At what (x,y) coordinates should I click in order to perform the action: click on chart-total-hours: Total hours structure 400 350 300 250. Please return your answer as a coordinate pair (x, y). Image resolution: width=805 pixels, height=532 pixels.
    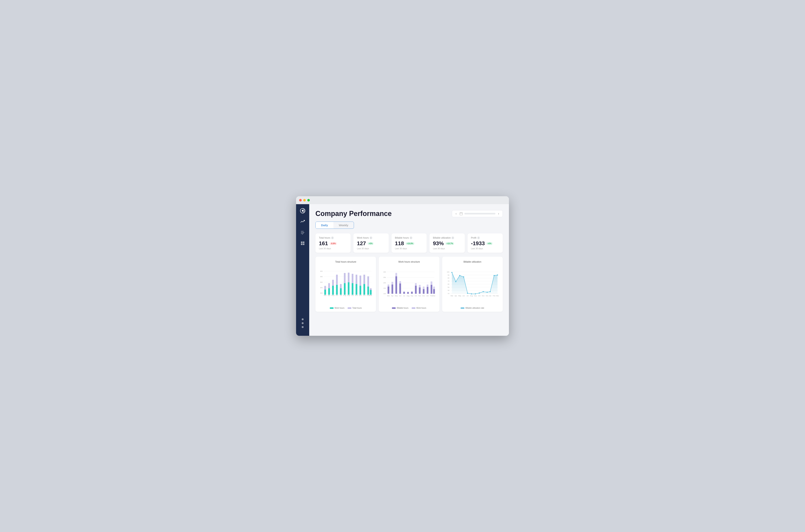
    Looking at the image, I should click on (346, 284).